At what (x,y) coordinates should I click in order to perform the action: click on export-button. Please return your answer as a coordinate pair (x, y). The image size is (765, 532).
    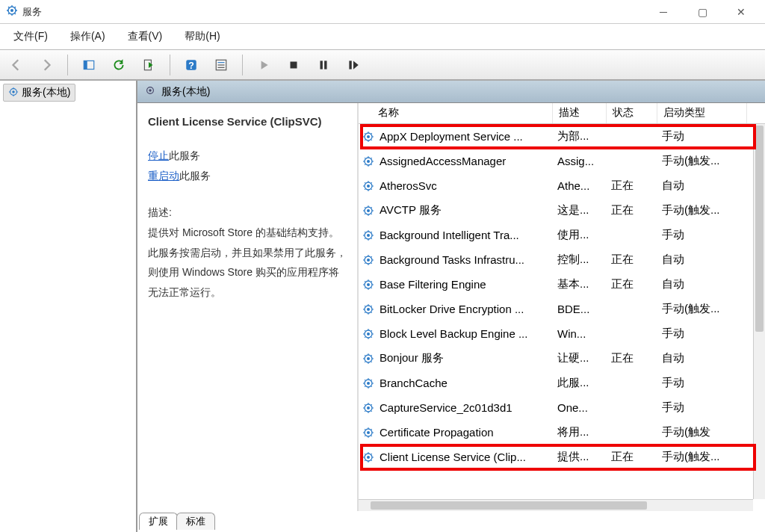
    Looking at the image, I should click on (149, 65).